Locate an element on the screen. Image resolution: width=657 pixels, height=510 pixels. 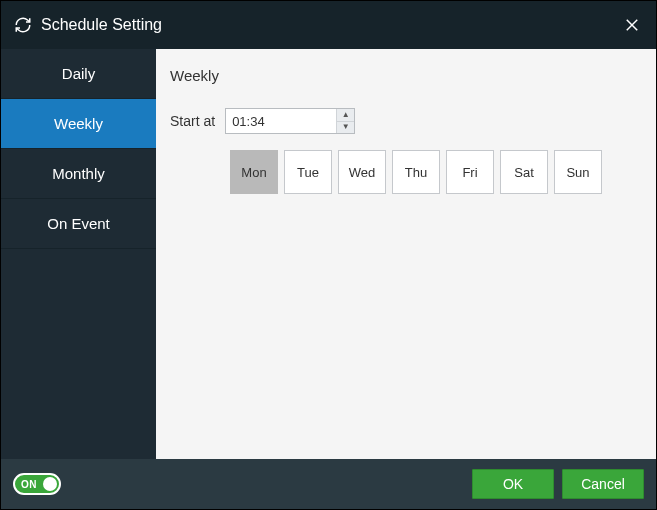
day-label: Wed is located at coordinates (362, 172).